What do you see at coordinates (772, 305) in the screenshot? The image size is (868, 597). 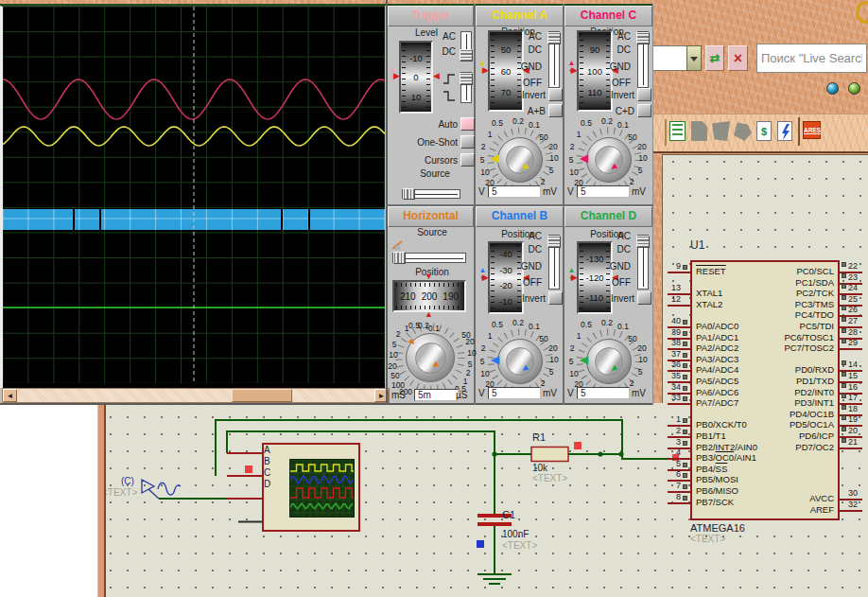 I see `pin-25-name: PC3/TMS` at bounding box center [772, 305].